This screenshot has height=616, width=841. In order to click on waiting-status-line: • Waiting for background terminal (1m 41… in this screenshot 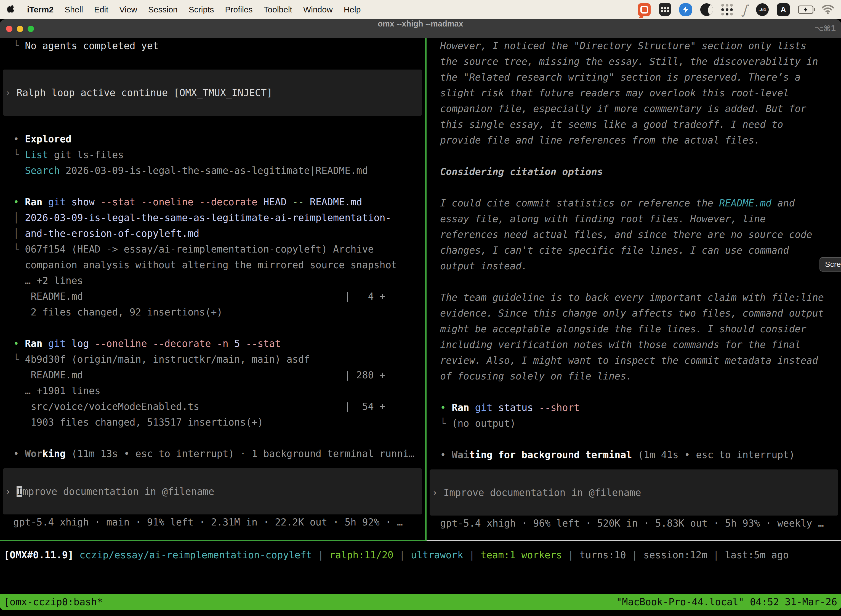, I will do `click(634, 455)`.